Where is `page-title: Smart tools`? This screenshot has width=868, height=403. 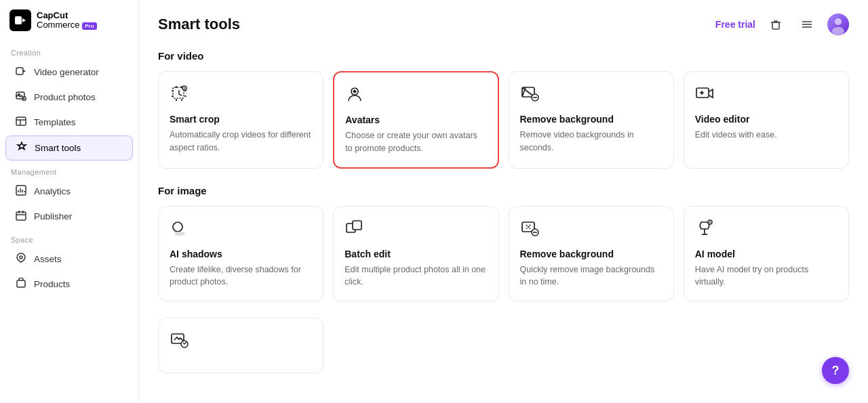
page-title: Smart tools is located at coordinates (199, 24).